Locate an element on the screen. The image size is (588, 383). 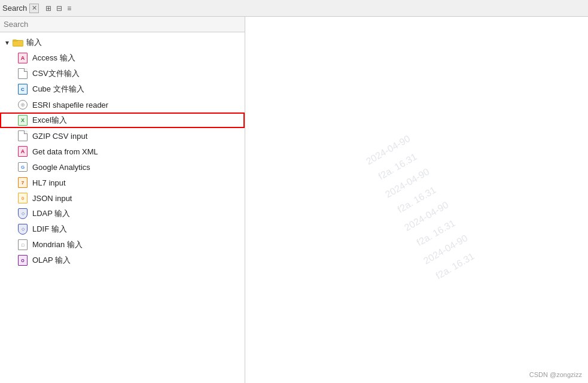
tree-item-label-gzip: GZIP CSV input is located at coordinates (60, 136).